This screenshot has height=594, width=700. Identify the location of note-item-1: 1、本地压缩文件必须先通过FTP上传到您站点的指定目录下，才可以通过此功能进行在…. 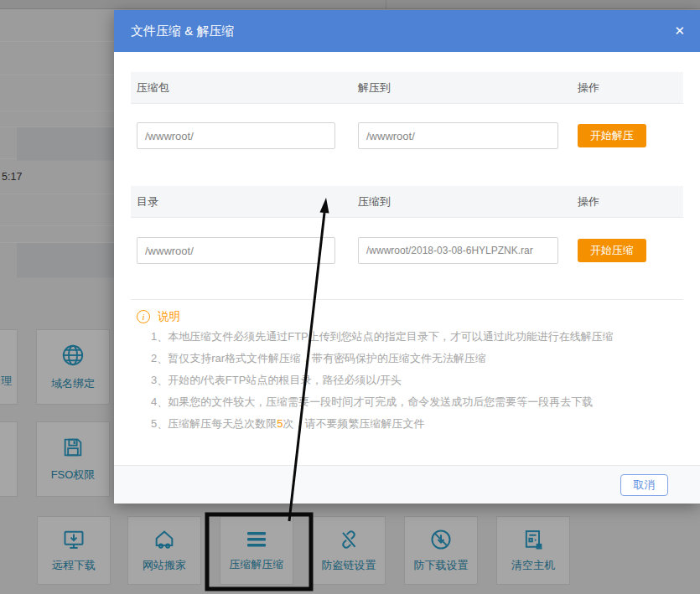
(382, 337).